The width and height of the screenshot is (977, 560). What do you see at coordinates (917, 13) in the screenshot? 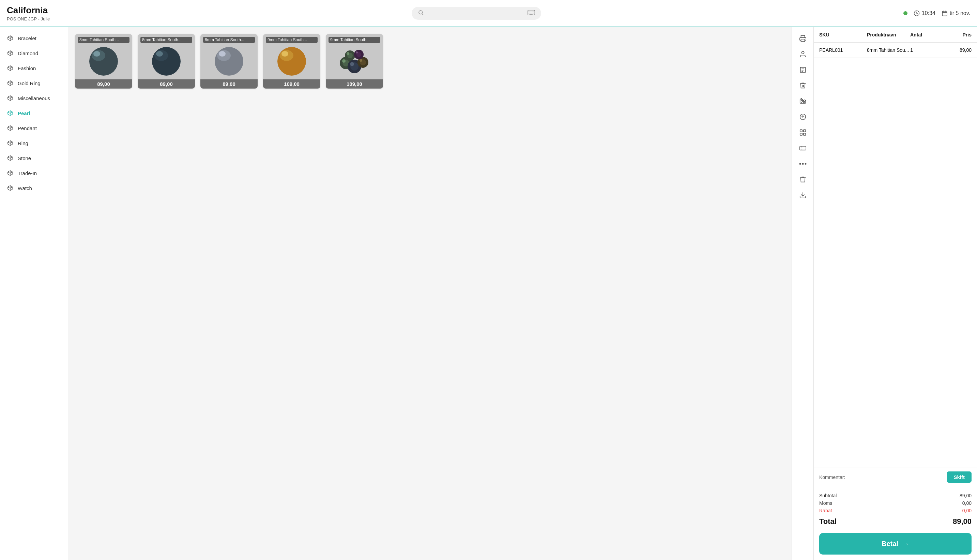
I see `clock-icon` at bounding box center [917, 13].